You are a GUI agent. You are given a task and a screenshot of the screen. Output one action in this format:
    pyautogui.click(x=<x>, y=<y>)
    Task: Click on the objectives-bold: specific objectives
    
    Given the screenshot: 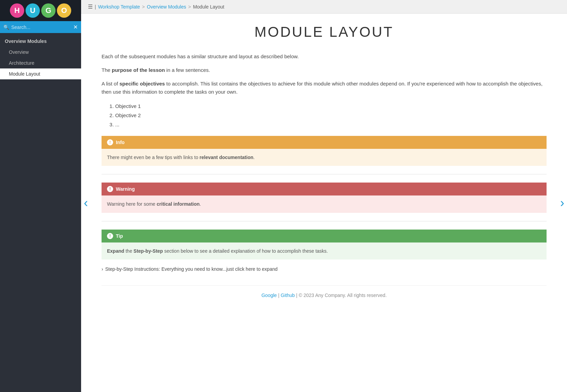 What is the action you would take?
    pyautogui.click(x=142, y=84)
    